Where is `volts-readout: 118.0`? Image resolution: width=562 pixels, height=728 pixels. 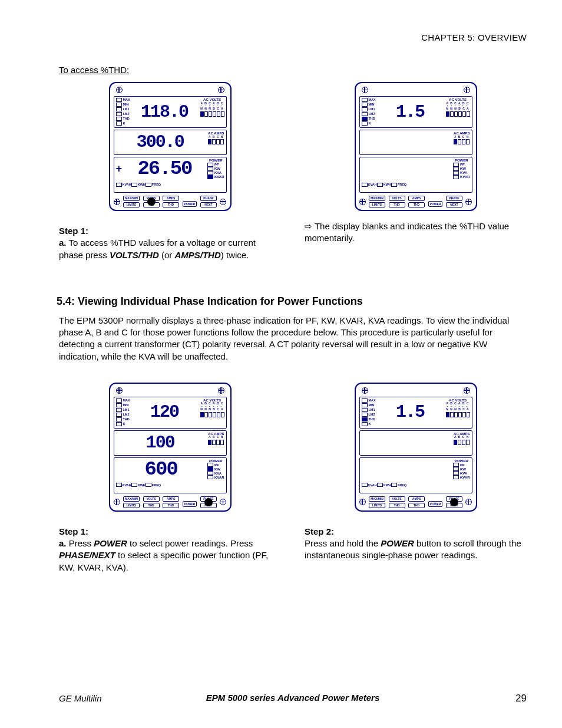 volts-readout: 118.0 is located at coordinates (165, 112).